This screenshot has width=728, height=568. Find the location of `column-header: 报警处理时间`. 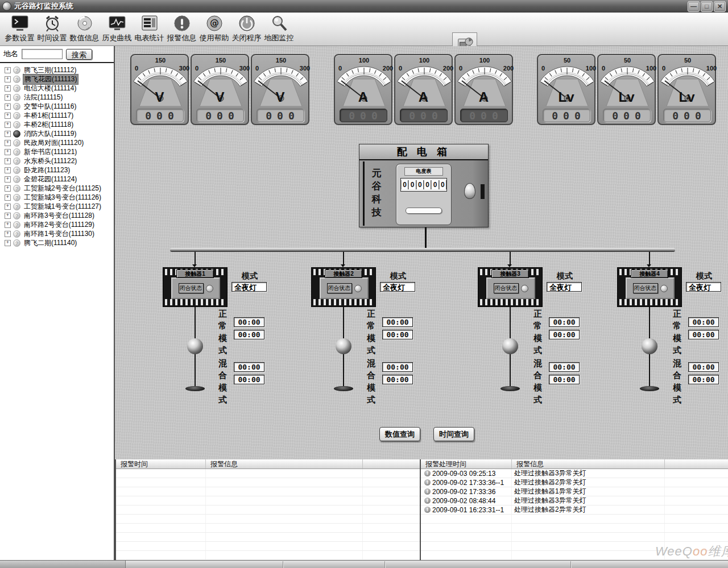

column-header: 报警处理时间 is located at coordinates (466, 464).